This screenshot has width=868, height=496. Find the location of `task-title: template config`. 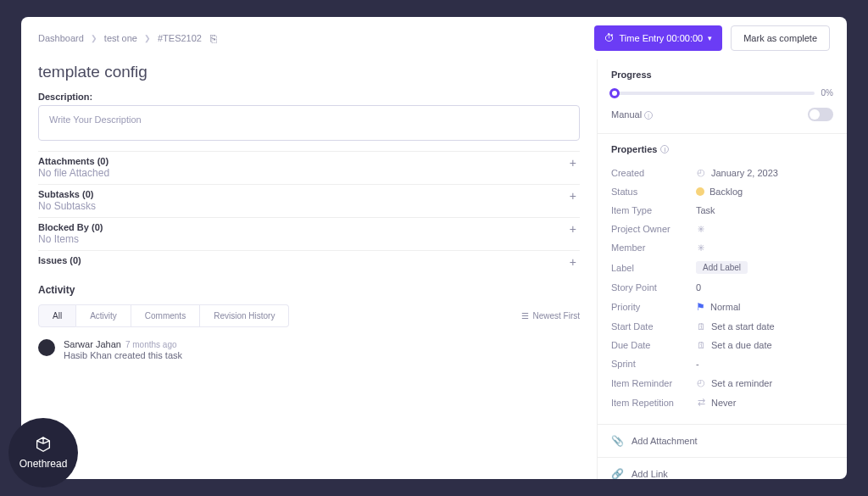

task-title: template config is located at coordinates (309, 72).